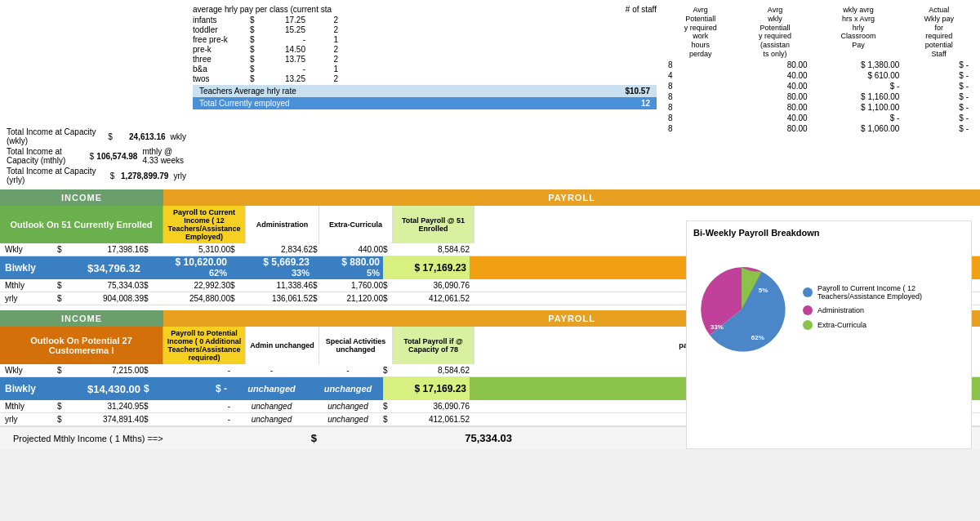  I want to click on avrg-row-v3-3: $ -, so click(939, 96).